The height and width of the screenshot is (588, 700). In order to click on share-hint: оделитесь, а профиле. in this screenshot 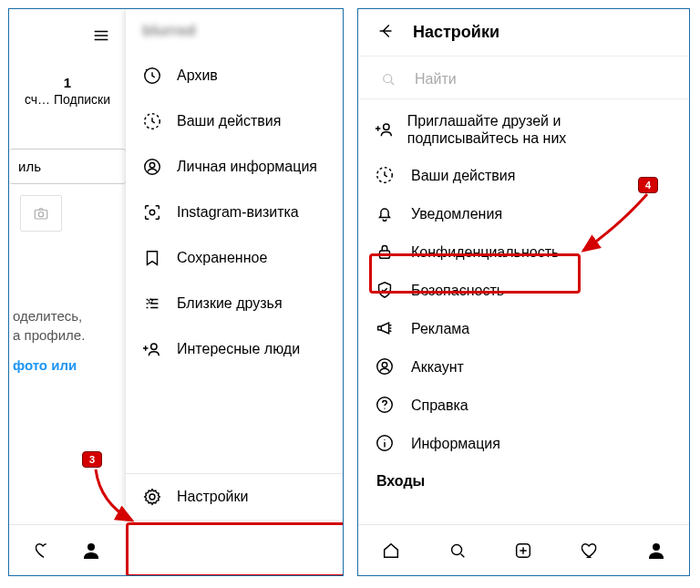, I will do `click(67, 288)`.